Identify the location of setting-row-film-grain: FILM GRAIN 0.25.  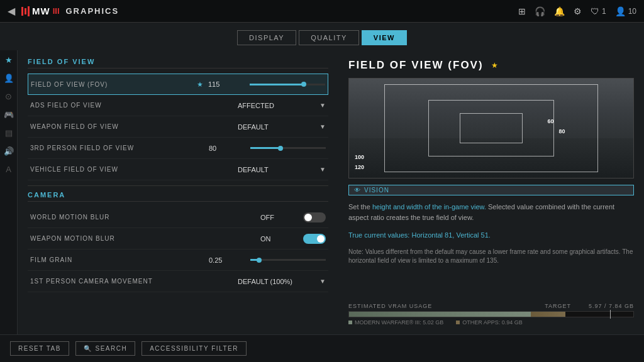
(178, 260).